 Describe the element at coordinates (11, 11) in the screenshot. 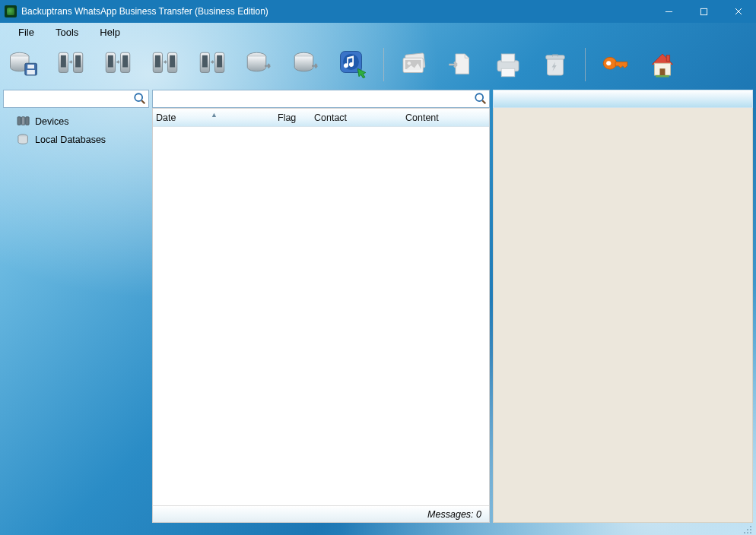

I see `app-icon` at that location.